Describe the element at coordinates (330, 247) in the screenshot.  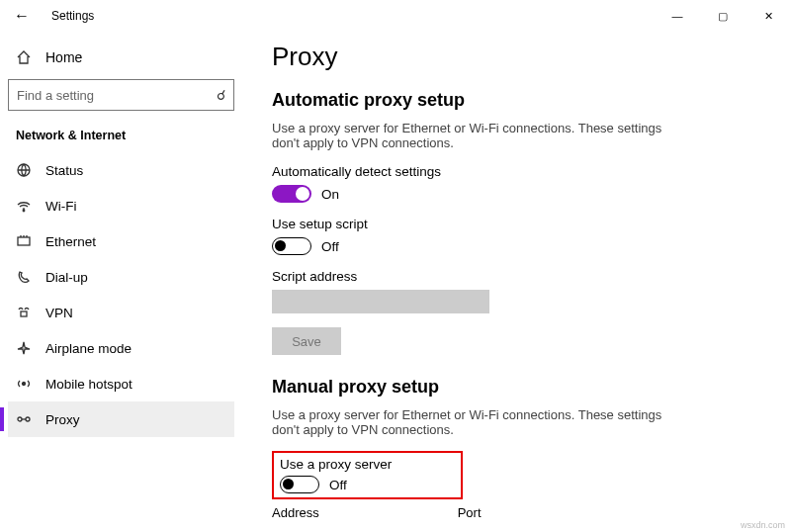
I see `script-state: Off` at that location.